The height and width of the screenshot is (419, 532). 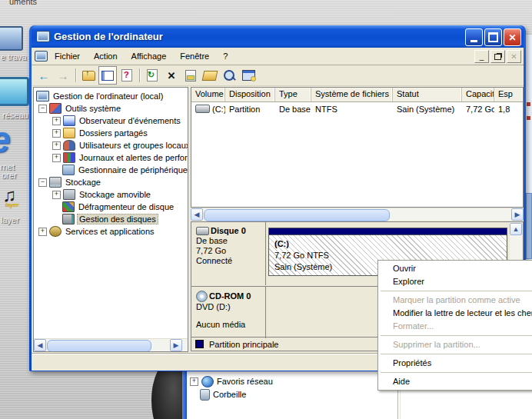 I want to click on up-folder-icon, so click(x=89, y=75).